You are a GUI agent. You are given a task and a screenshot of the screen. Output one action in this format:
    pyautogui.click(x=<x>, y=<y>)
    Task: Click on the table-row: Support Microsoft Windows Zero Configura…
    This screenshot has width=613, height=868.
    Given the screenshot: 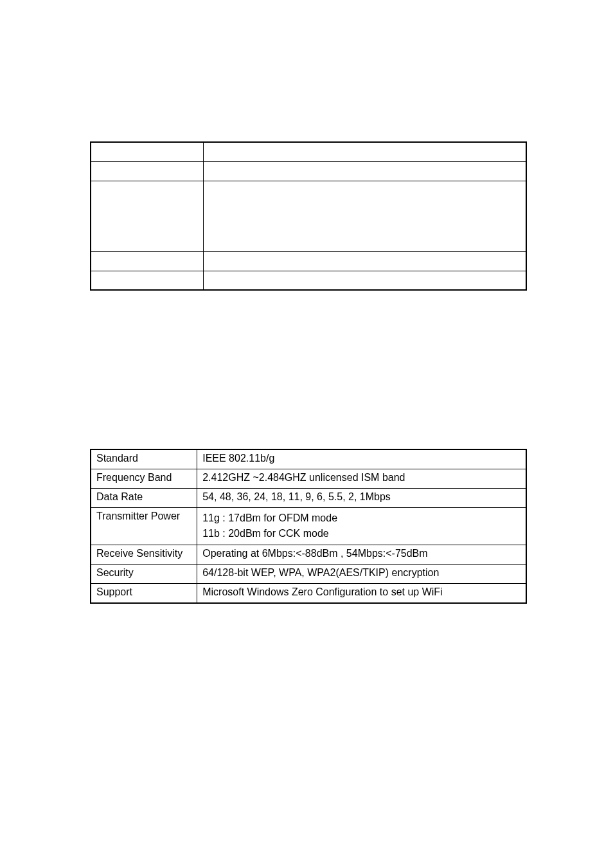 What is the action you would take?
    pyautogui.click(x=308, y=593)
    